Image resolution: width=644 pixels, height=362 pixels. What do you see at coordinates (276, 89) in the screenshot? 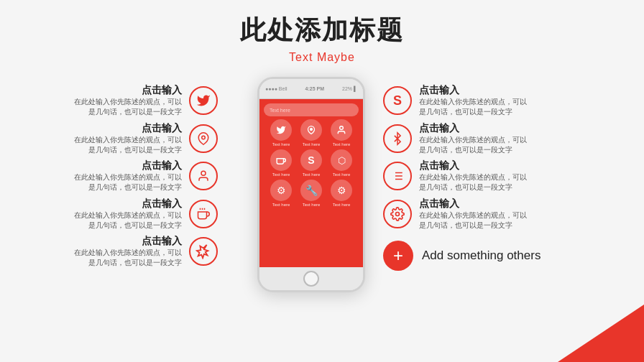
I see `phone-signal: ●●●● Bell` at bounding box center [276, 89].